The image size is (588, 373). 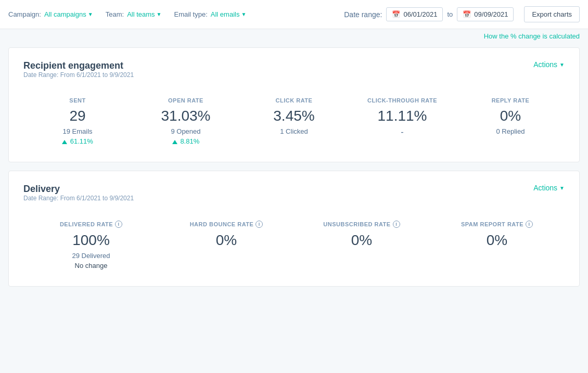 What do you see at coordinates (402, 121) in the screenshot?
I see `metric-click-through-rate: CLICK-THROUGH RATE 11.11% -` at bounding box center [402, 121].